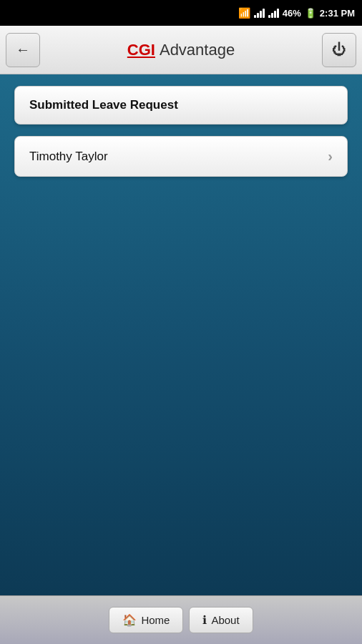 This screenshot has height=644, width=362. Describe the element at coordinates (245, 13) in the screenshot. I see `wifi-icon: 📶` at that location.